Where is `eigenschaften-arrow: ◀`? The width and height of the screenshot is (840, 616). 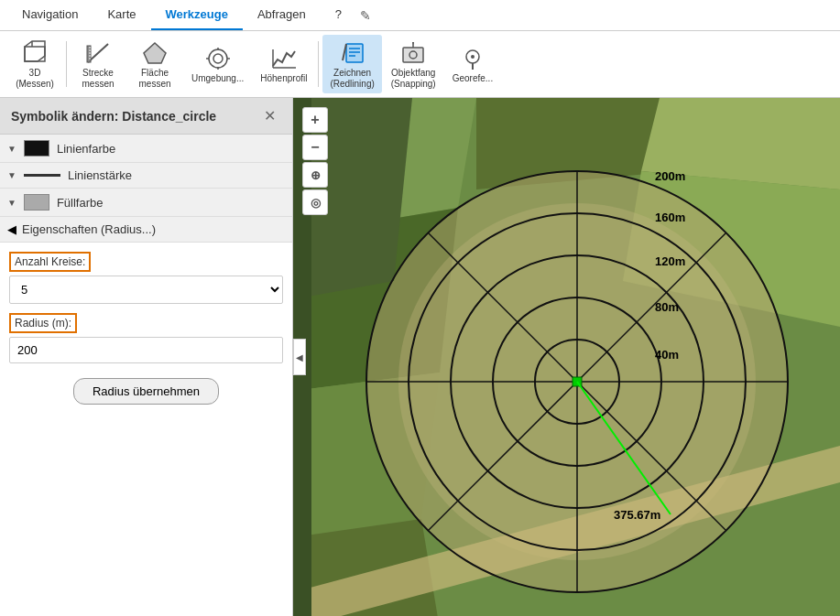 eigenschaften-arrow: ◀ is located at coordinates (12, 229).